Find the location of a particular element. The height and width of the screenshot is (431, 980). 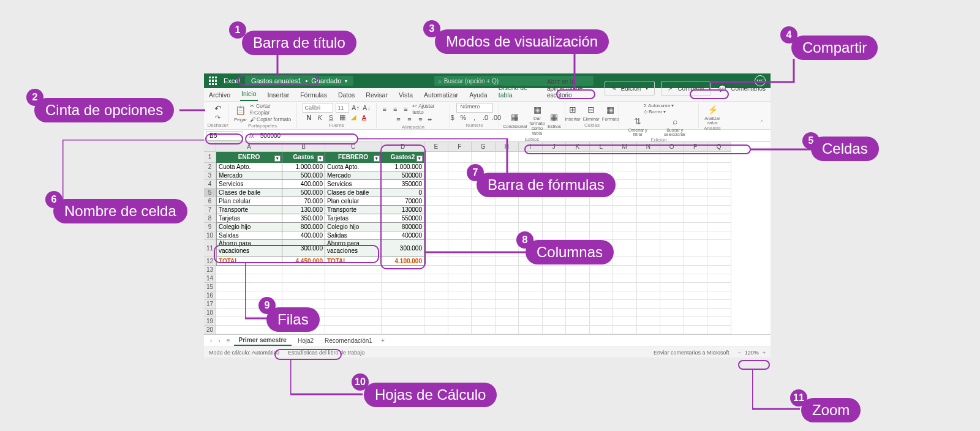

row-header-14: 14 is located at coordinates (210, 279).